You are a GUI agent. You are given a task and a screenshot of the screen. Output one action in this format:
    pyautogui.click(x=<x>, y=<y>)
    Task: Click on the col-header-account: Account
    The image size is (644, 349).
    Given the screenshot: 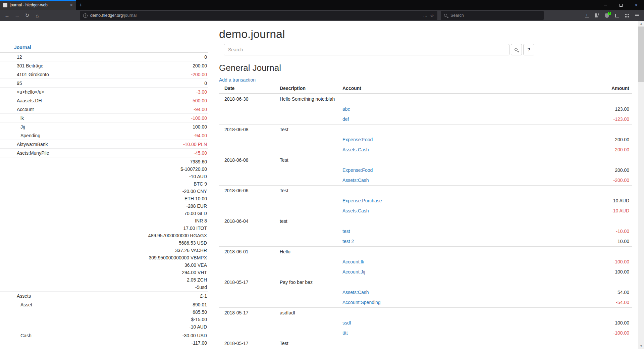 What is the action you would take?
    pyautogui.click(x=436, y=89)
    